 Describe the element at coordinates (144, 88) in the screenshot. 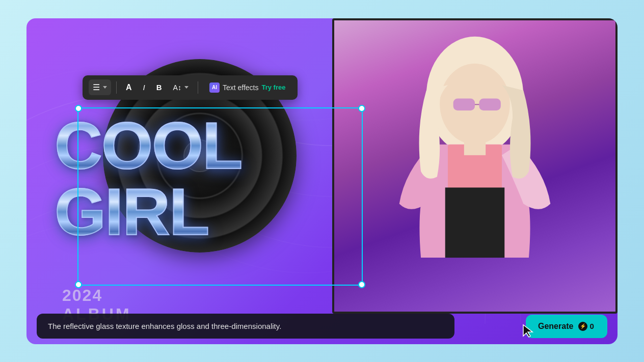

I see `italic-button: I` at that location.